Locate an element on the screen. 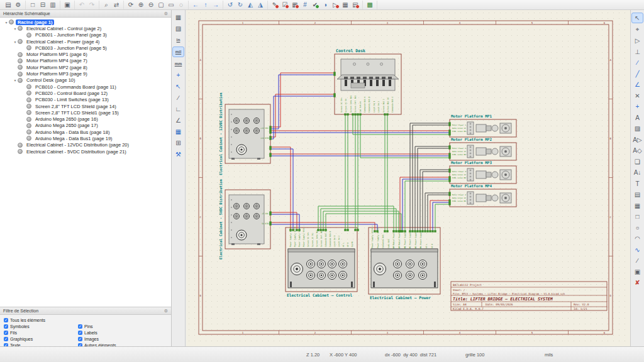 This screenshot has width=644, height=362. unit-mil-button-icon: mil is located at coordinates (179, 52).